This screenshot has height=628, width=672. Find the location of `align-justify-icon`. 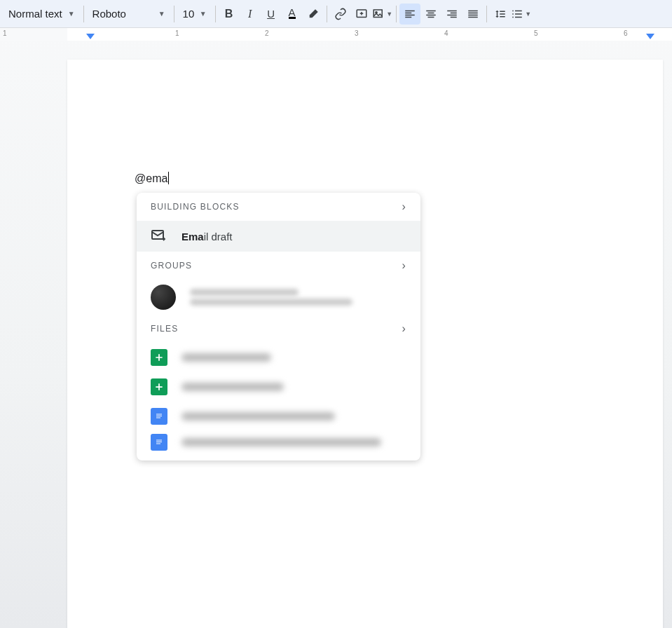

align-justify-icon is located at coordinates (473, 14).